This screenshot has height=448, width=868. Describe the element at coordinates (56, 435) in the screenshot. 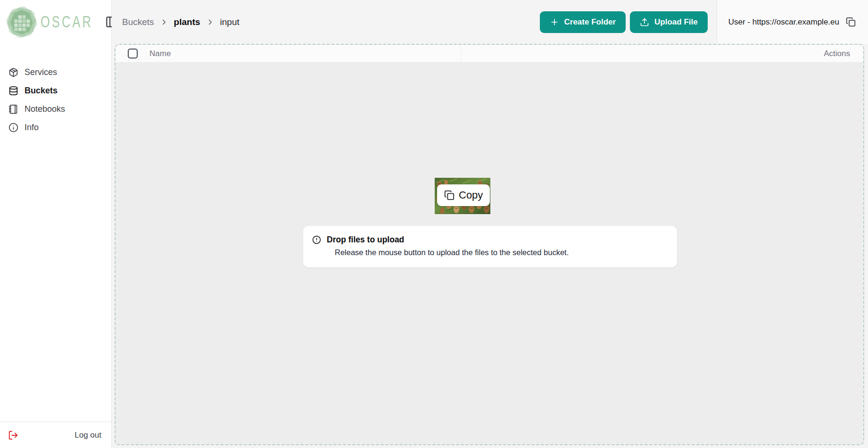

I see `logout-button: Log out` at that location.